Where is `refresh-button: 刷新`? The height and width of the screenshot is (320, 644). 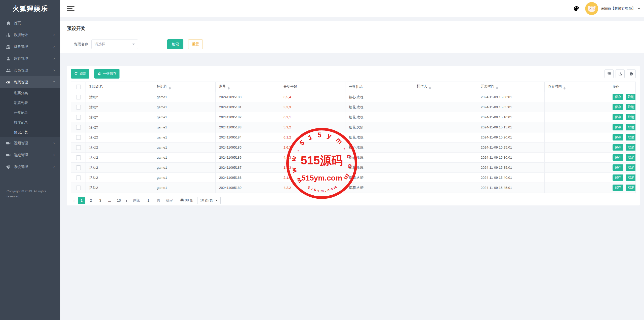
refresh-button: 刷新 is located at coordinates (80, 74).